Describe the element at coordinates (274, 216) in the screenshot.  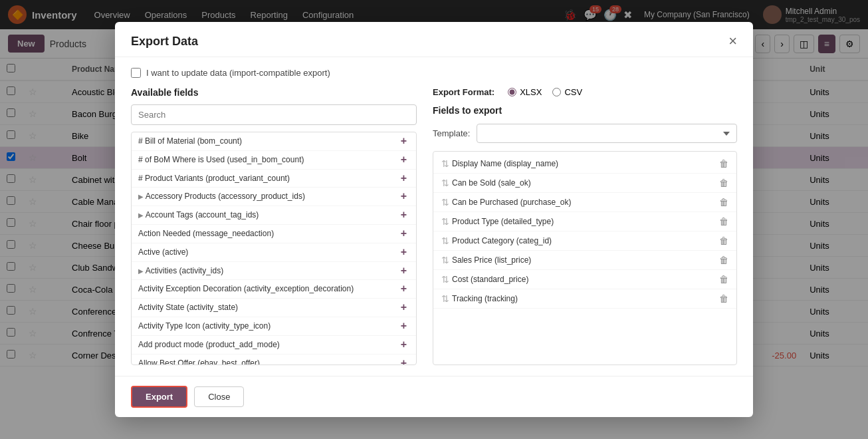
I see `available-field-item: Account Tags (account_tag_ids) +` at that location.